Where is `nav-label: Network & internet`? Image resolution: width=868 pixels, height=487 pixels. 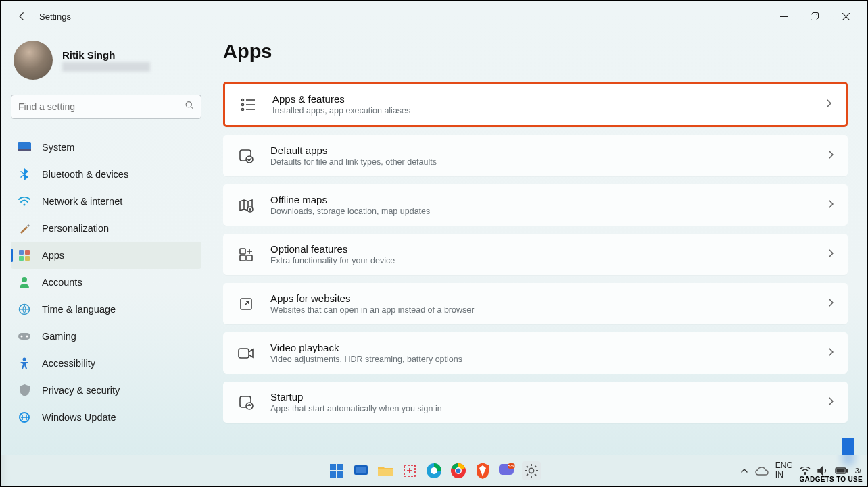 nav-label: Network & internet is located at coordinates (82, 201).